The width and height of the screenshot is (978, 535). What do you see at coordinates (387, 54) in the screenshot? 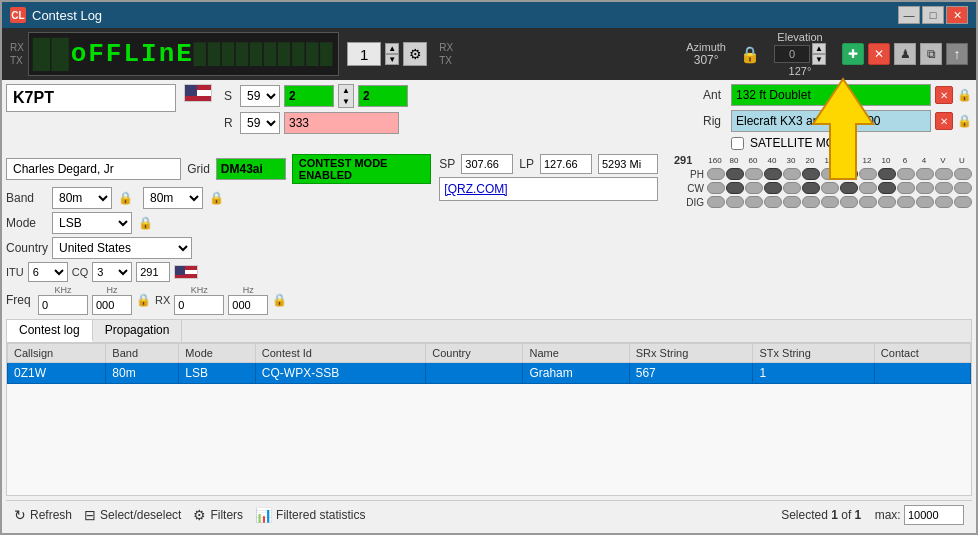
I see `spinner-group: 1 ▲ ▼ ⚙` at bounding box center [387, 54].